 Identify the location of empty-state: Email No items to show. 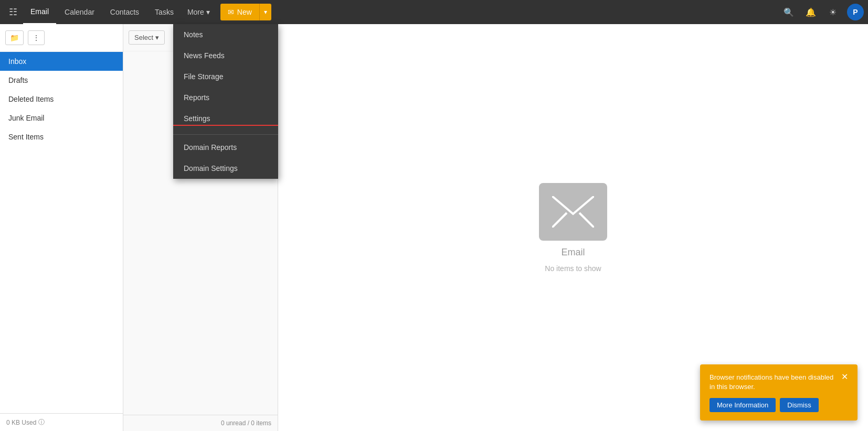
(573, 228).